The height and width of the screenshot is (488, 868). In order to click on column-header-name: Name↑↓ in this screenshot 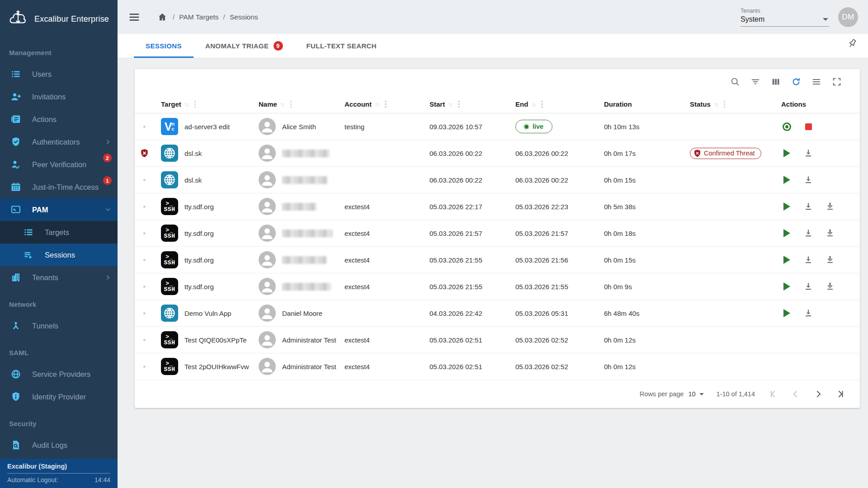, I will do `click(294, 104)`.